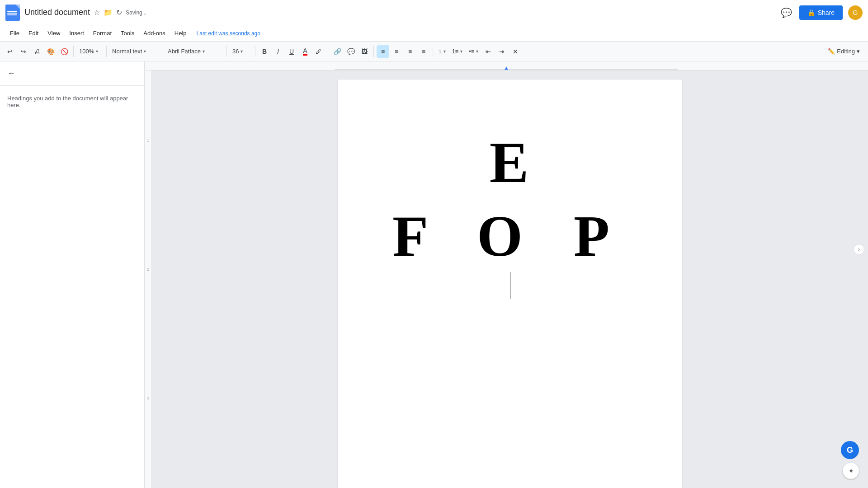 The height and width of the screenshot is (488, 868). Describe the element at coordinates (127, 33) in the screenshot. I see `menu-tools: Tools` at that location.